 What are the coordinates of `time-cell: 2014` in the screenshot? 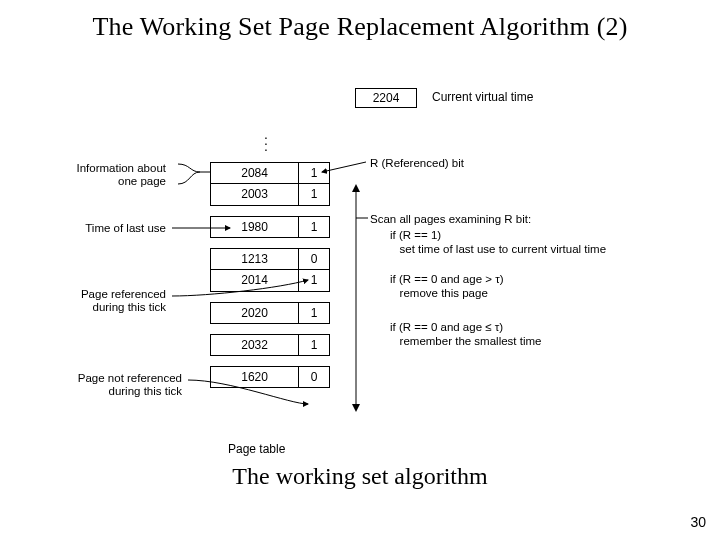 It's located at (254, 281).